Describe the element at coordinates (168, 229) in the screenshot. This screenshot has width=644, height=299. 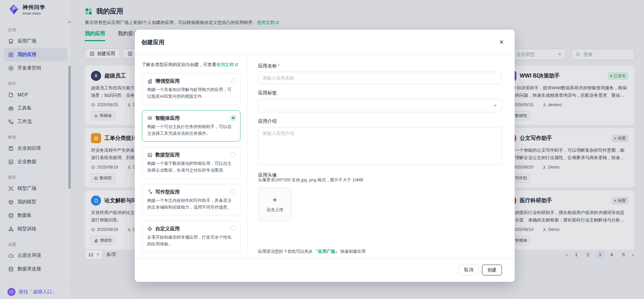
I see `type-name: 自定义应用` at that location.